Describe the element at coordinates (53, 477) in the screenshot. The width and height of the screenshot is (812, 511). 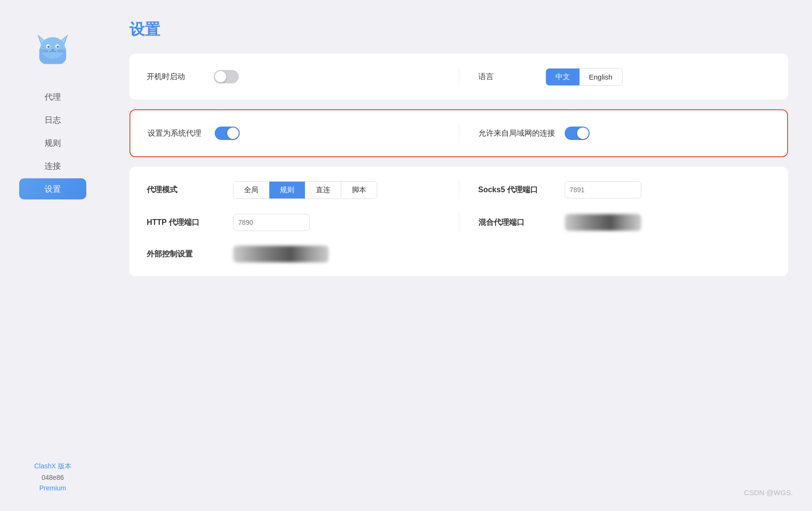
I see `sidebar-bottom: ClashX 版本 048e86 Premium` at that location.